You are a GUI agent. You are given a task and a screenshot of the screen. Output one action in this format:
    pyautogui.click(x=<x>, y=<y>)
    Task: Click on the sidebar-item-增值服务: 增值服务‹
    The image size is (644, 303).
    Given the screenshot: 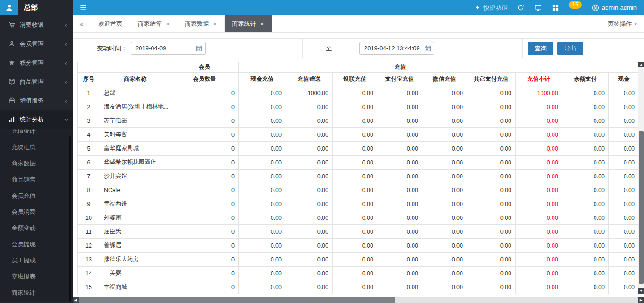 What is the action you would take?
    pyautogui.click(x=36, y=101)
    